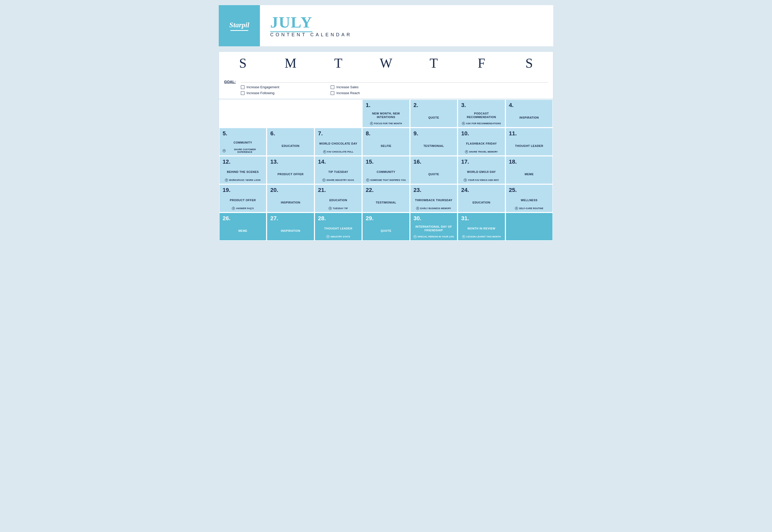 The width and height of the screenshot is (772, 532). Describe the element at coordinates (481, 179) in the screenshot. I see `day-17-subtitle: + YOUR FAV EMOJI AND WHY` at that location.